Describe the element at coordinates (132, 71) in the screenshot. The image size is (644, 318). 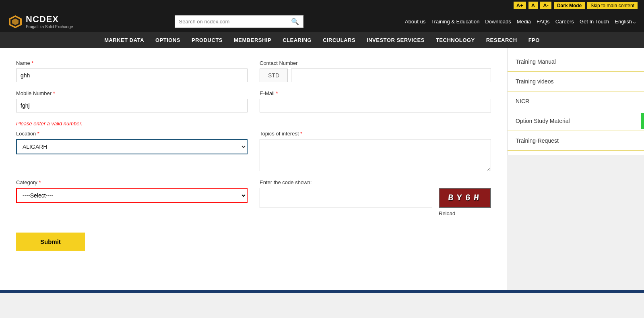
I see `name-group: Name *` at that location.